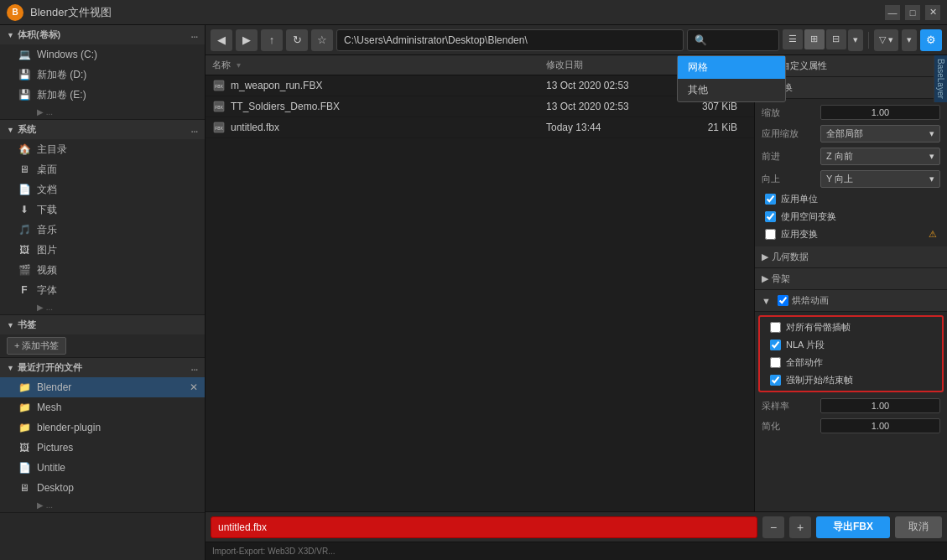  What do you see at coordinates (102, 129) in the screenshot?
I see `system-header: ▼ 系统 ...` at bounding box center [102, 129].